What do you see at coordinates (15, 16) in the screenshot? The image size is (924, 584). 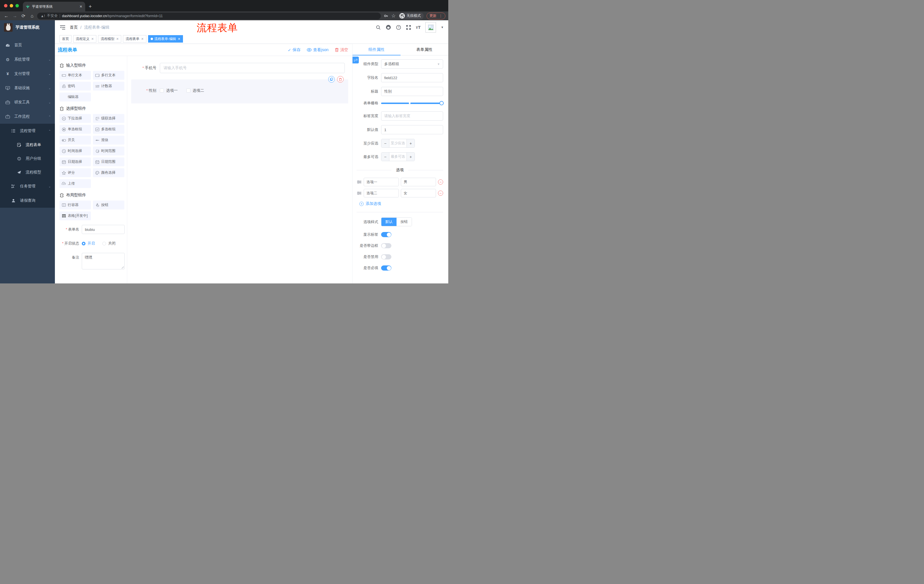 I see `forward-icon: →` at bounding box center [15, 16].